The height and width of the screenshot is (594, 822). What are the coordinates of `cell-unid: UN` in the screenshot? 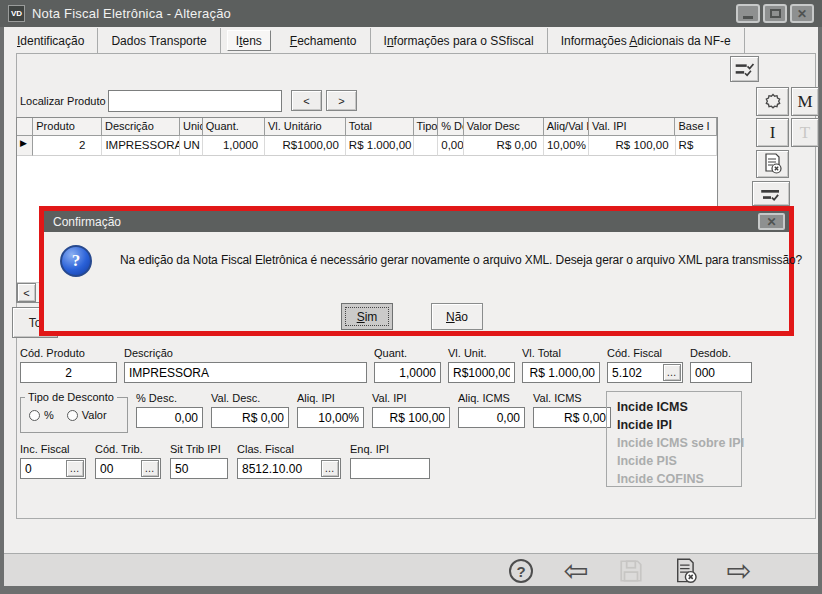 It's located at (192, 146).